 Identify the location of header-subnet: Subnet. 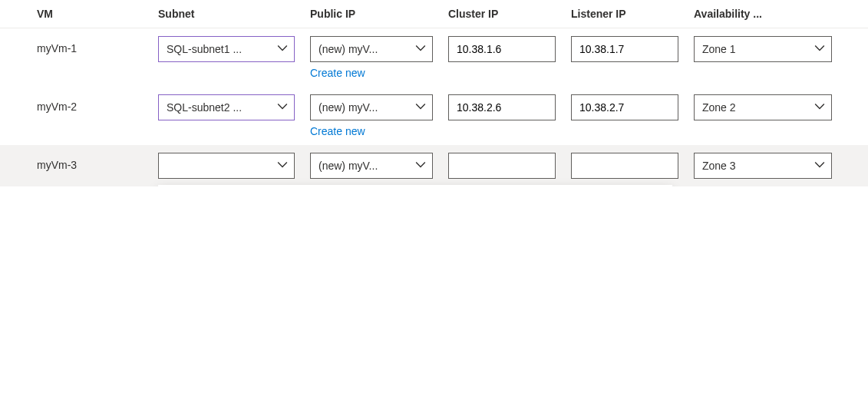
(234, 14).